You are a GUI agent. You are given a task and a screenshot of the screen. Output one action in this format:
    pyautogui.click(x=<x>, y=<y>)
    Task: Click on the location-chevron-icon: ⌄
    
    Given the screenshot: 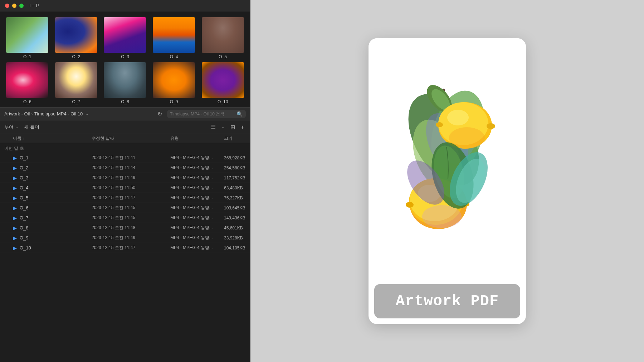 What is the action you would take?
    pyautogui.click(x=16, y=127)
    